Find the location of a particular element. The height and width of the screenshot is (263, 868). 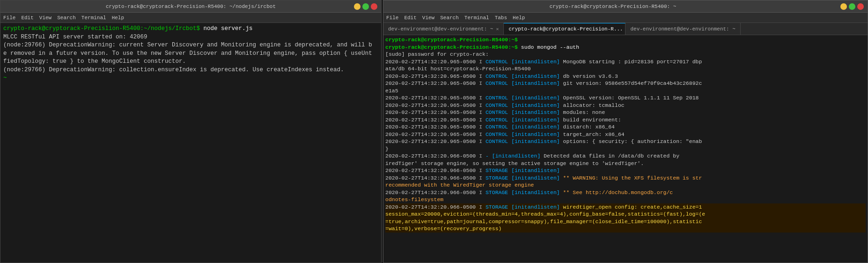

terminal-output-3: e removed in a future version. To use th… is located at coordinates (191, 54).